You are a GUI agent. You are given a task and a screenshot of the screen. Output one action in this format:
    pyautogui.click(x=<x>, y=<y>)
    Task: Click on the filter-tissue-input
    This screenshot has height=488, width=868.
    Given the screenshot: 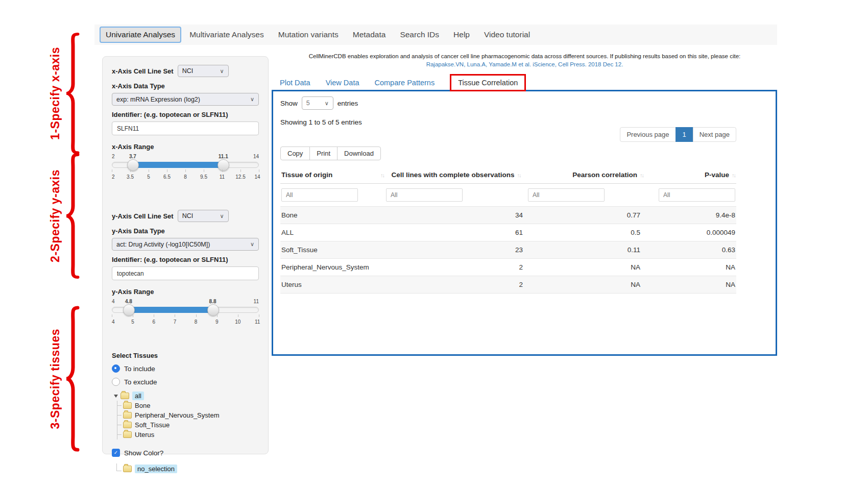 What is the action you would take?
    pyautogui.click(x=320, y=195)
    